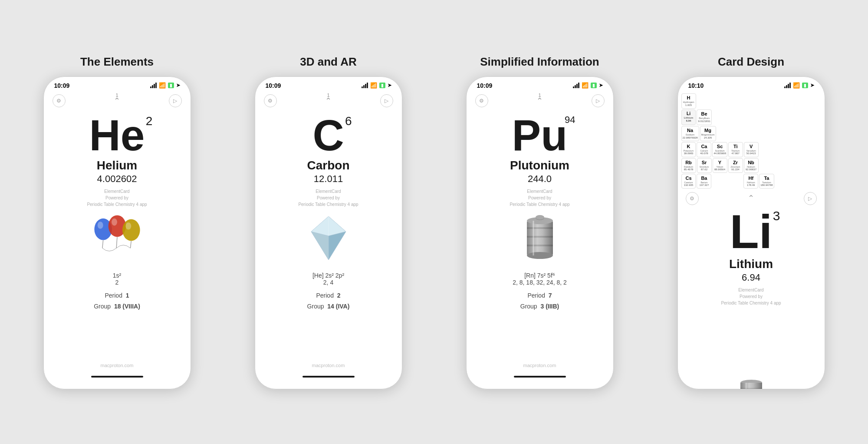 This screenshot has width=868, height=444. I want to click on element-number-pu: 94, so click(570, 120).